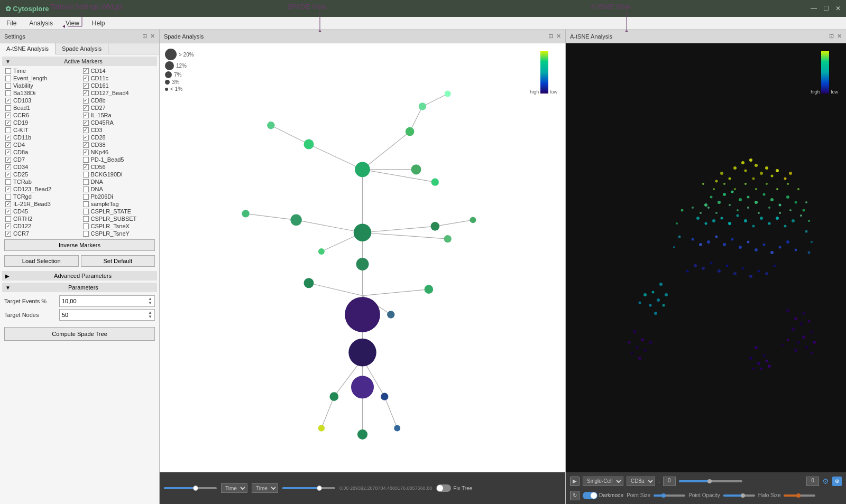 The height and width of the screenshot is (504, 846). Describe the element at coordinates (309, 488) in the screenshot. I see `spade-slider2` at that location.